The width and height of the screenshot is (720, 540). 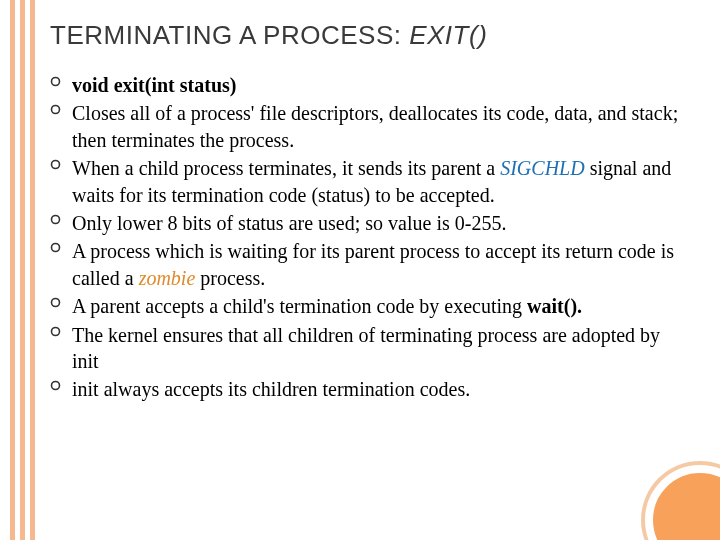 What do you see at coordinates (381, 126) in the screenshot?
I see `item-text: Closes all of a process' file descriptor…` at bounding box center [381, 126].